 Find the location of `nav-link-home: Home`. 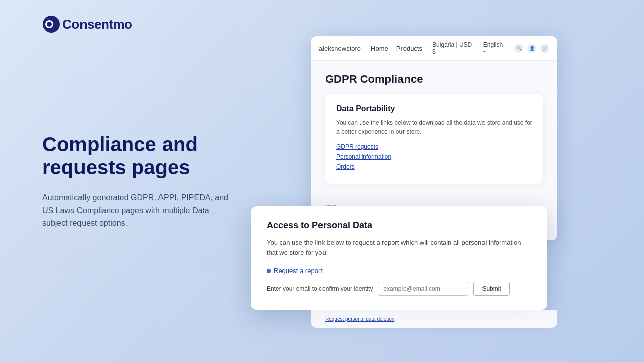

nav-link-home: Home is located at coordinates (379, 48).